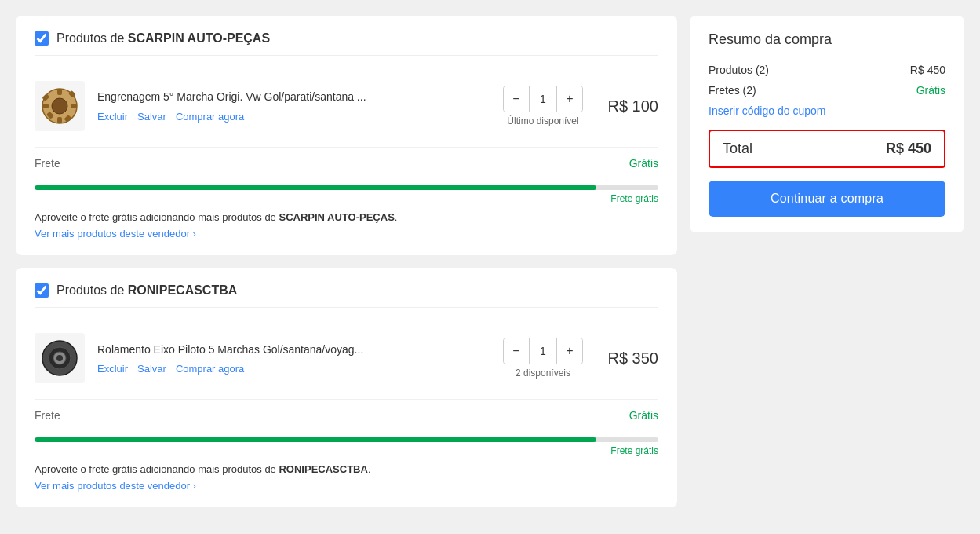  What do you see at coordinates (570, 99) in the screenshot?
I see `qty-increase-1: +` at bounding box center [570, 99].